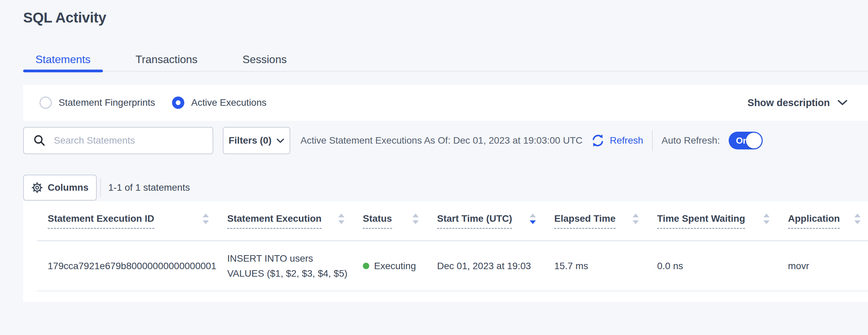 Image resolution: width=868 pixels, height=335 pixels. I want to click on filters-button: Filters (0), so click(257, 141).